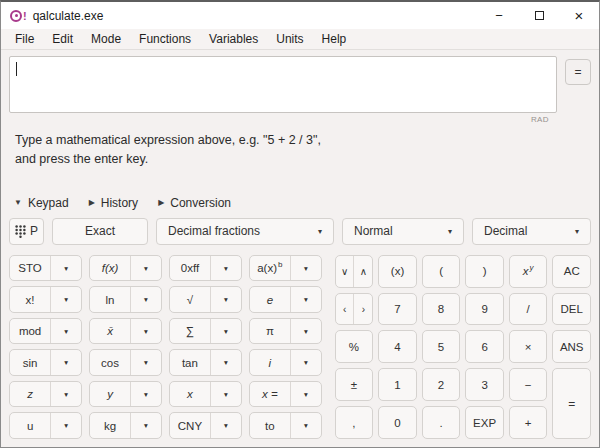 The width and height of the screenshot is (600, 448). I want to click on cursor-right-button: ›, so click(362, 310).